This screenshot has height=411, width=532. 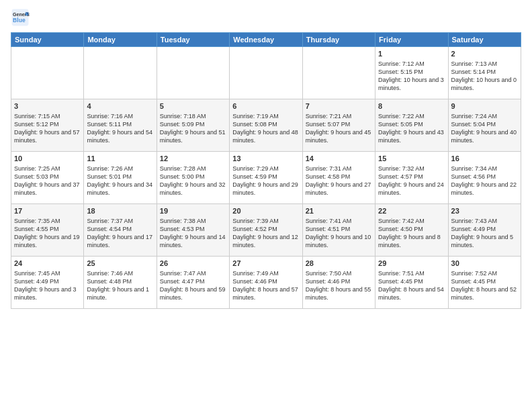 What do you see at coordinates (47, 129) in the screenshot?
I see `day-info: Sunrise: 7:15 AMSunset: 5:12 PMDaylight:…` at bounding box center [47, 129].